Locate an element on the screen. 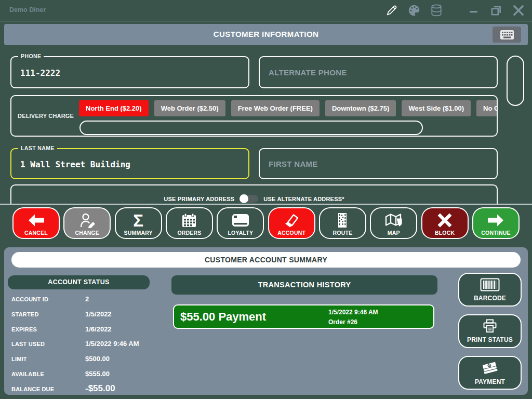 Image resolution: width=532 pixels, height=399 pixels. theme-palette-icon is located at coordinates (414, 10).